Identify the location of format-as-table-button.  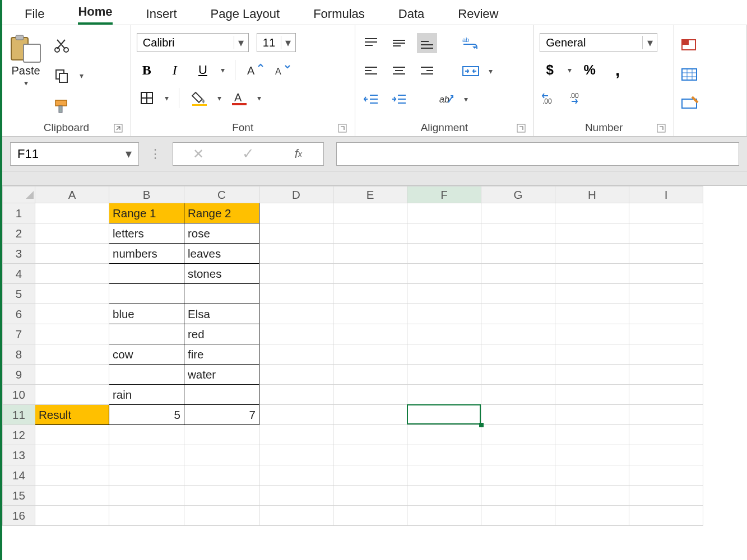
(690, 74).